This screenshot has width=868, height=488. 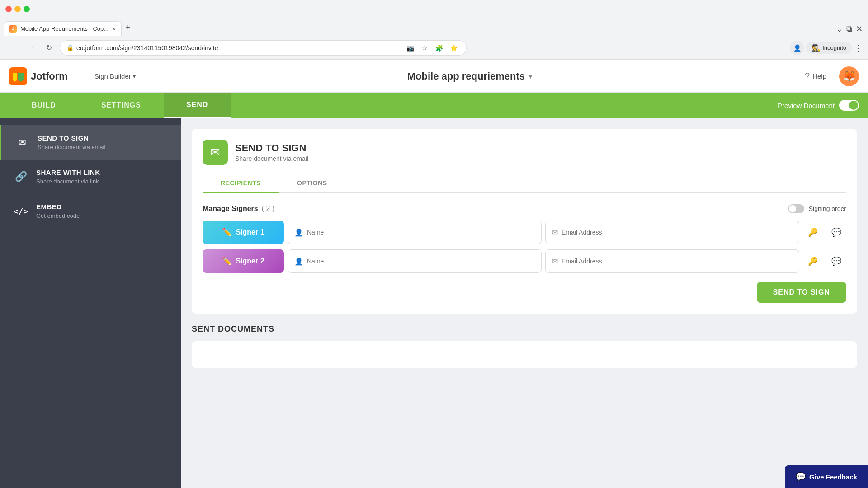 What do you see at coordinates (466, 76) in the screenshot?
I see `doc-title-text: Mobile app requriements` at bounding box center [466, 76].